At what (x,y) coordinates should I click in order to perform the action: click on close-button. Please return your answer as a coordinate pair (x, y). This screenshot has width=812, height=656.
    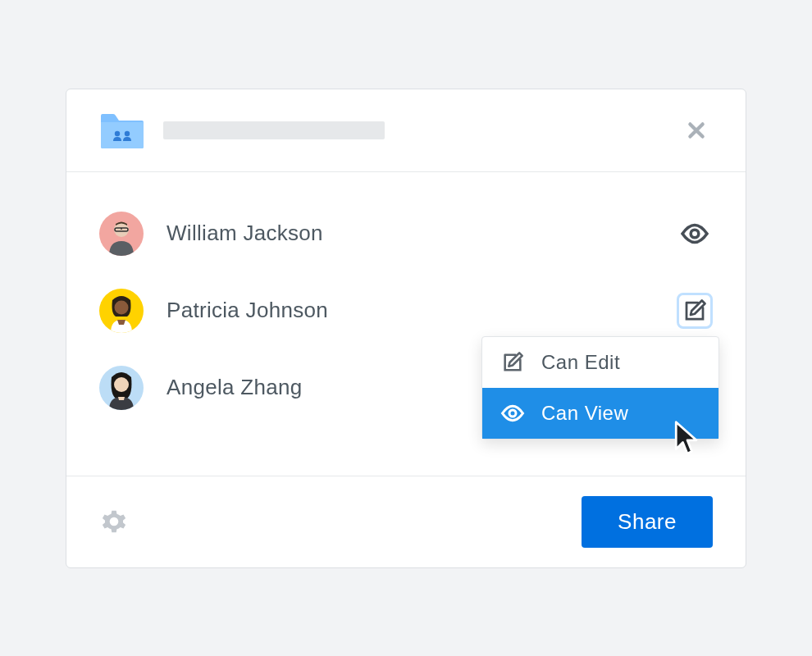
    Looking at the image, I should click on (696, 130).